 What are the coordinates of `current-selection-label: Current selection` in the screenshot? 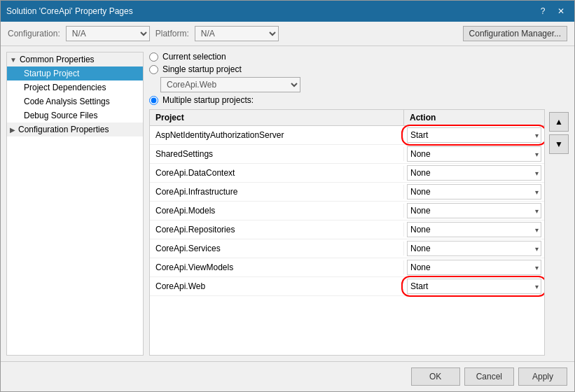 It's located at (195, 57).